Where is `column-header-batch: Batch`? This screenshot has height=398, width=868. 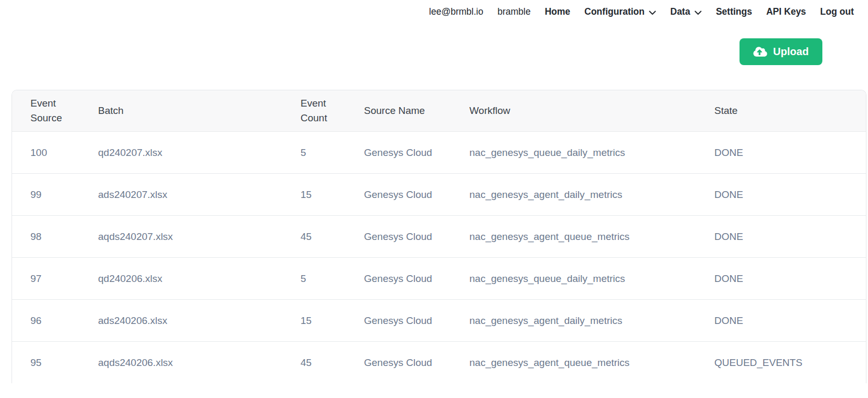
column-header-batch: Batch is located at coordinates (193, 111).